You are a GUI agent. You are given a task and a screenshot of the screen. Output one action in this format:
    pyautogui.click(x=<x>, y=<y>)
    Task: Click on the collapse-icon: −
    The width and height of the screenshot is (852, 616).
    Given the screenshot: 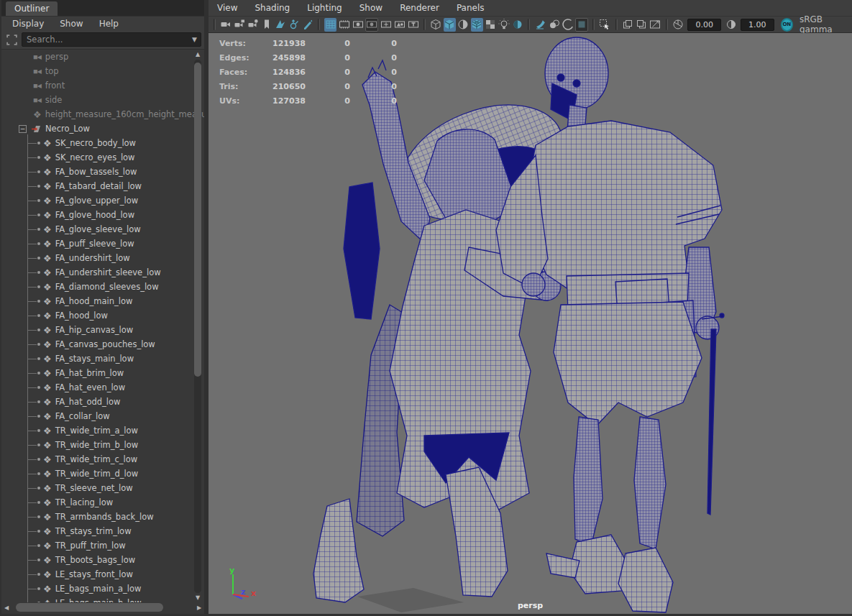 What is the action you would take?
    pyautogui.click(x=23, y=129)
    